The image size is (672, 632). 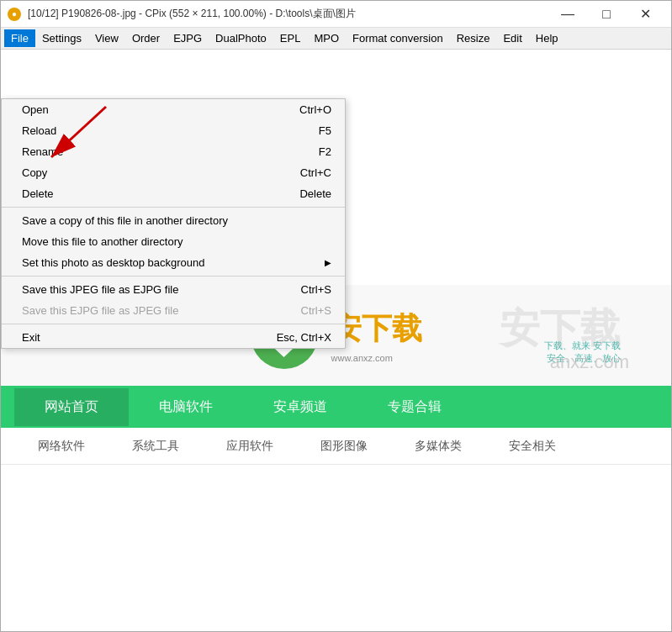 I want to click on sub-nav-bar: 网络软件 系统工具 应用软件 图形图像 多媒体类 安全相关, so click(x=336, y=446).